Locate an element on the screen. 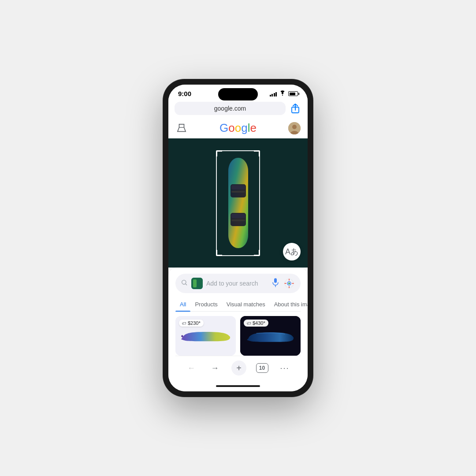 This screenshot has width=476, height=476. home-indicator is located at coordinates (238, 386).